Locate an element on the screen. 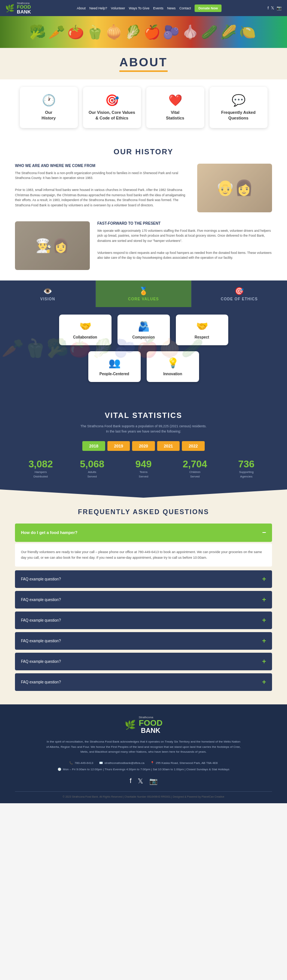 The image size is (287, 980). year-2018: 2018 is located at coordinates (94, 446).